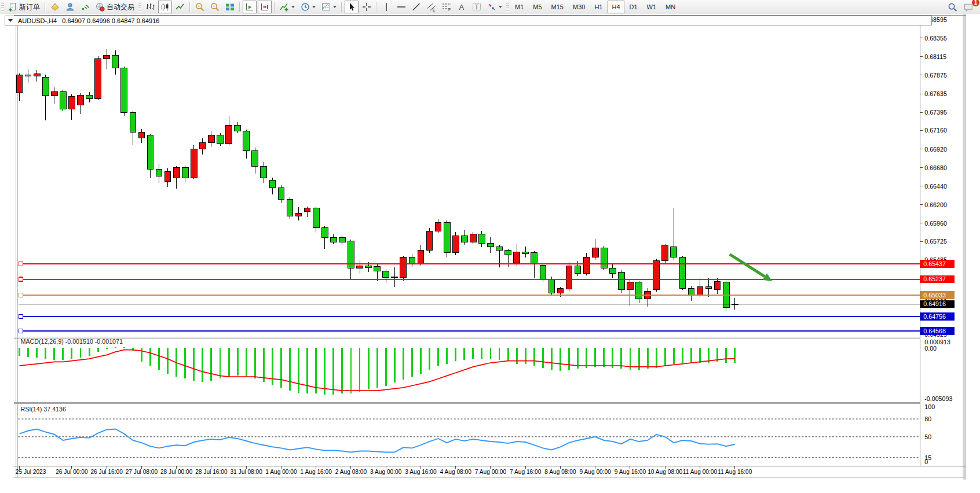 This screenshot has height=493, width=980. What do you see at coordinates (930, 348) in the screenshot?
I see `svg-text: 0.00` at bounding box center [930, 348].